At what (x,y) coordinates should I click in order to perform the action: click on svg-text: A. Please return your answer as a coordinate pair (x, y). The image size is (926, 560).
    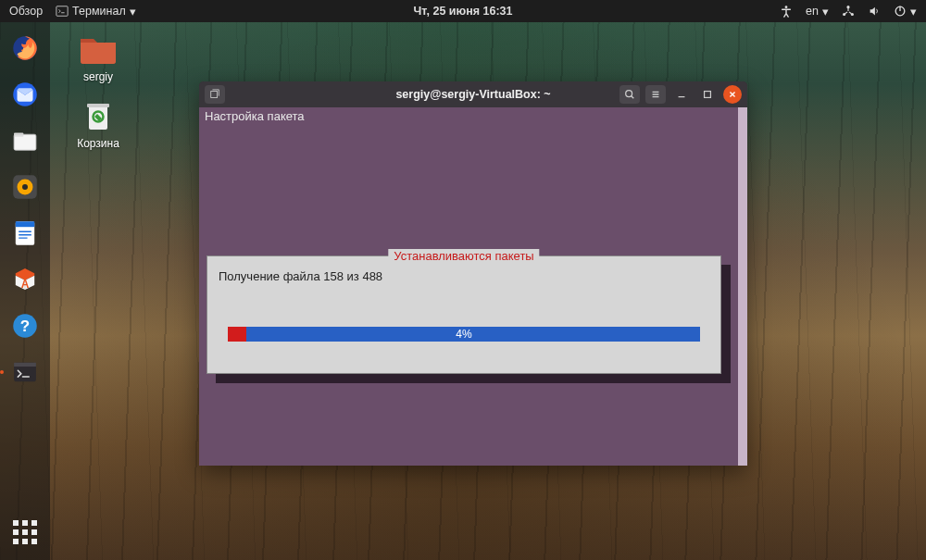
    Looking at the image, I should click on (26, 284).